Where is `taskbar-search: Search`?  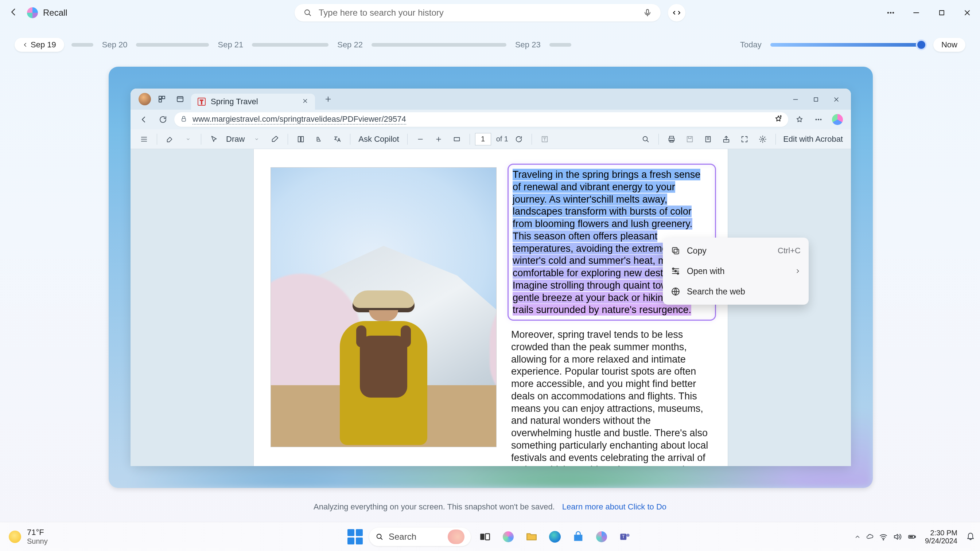 taskbar-search: Search is located at coordinates (420, 537).